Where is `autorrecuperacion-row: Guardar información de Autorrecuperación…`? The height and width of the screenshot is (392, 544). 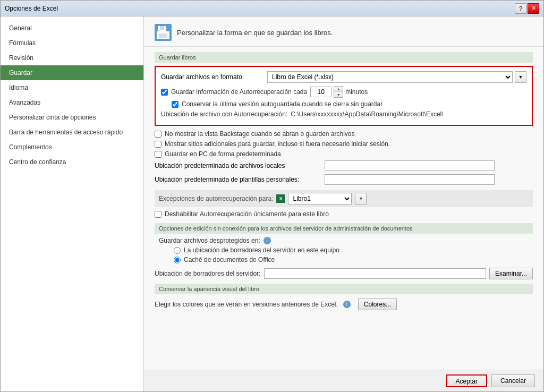
autorrecuperacion-row: Guardar información de Autorrecuperación… is located at coordinates (344, 92).